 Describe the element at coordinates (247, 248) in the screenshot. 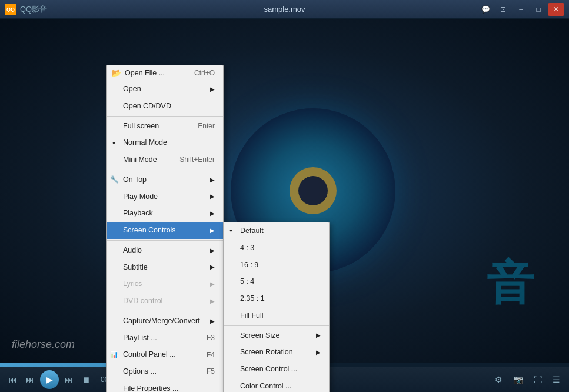

I see `4-3-label: 4 : 3` at that location.